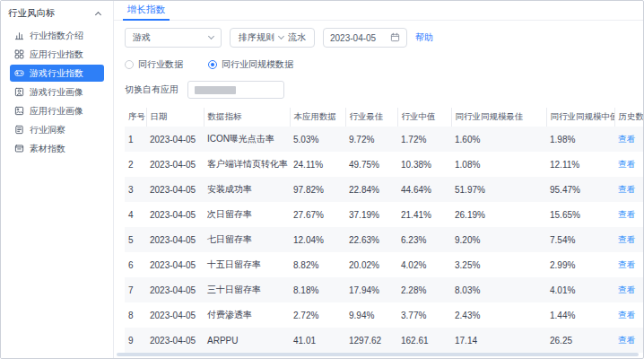 Image resolution: width=644 pixels, height=359 pixels. I want to click on app-grid-icon, so click(20, 54).